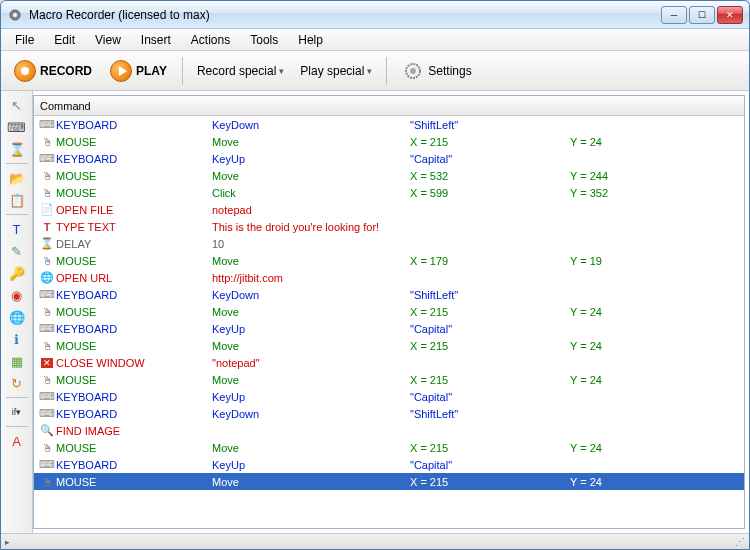  What do you see at coordinates (64, 40) in the screenshot?
I see `menu-edit: Edit` at bounding box center [64, 40].